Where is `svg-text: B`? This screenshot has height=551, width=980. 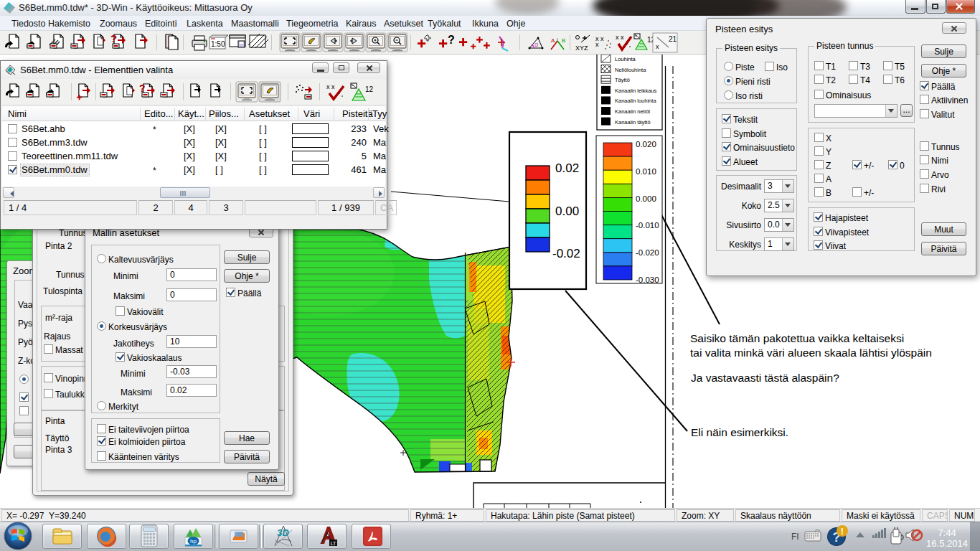
svg-text: B is located at coordinates (564, 40).